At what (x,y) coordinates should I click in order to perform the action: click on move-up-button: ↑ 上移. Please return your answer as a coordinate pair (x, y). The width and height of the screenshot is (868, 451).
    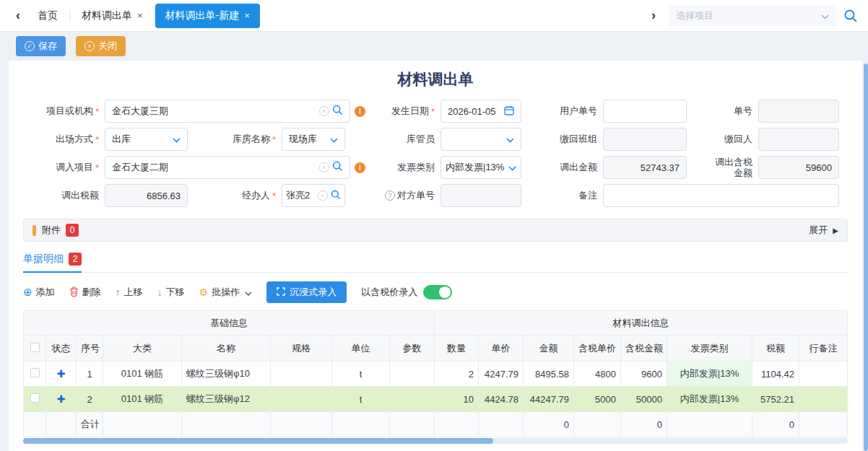
    Looking at the image, I should click on (129, 292).